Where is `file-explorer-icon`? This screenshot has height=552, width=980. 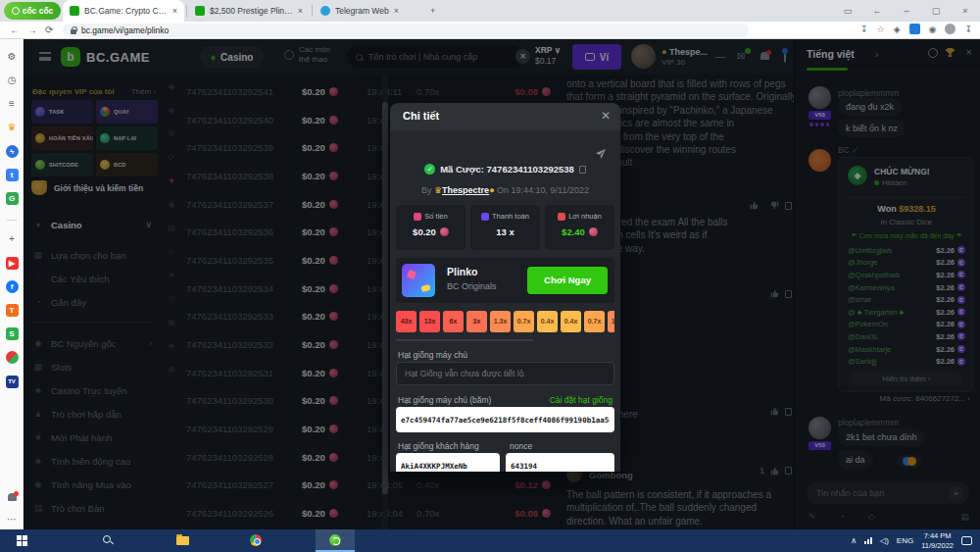 file-explorer-icon is located at coordinates (182, 541).